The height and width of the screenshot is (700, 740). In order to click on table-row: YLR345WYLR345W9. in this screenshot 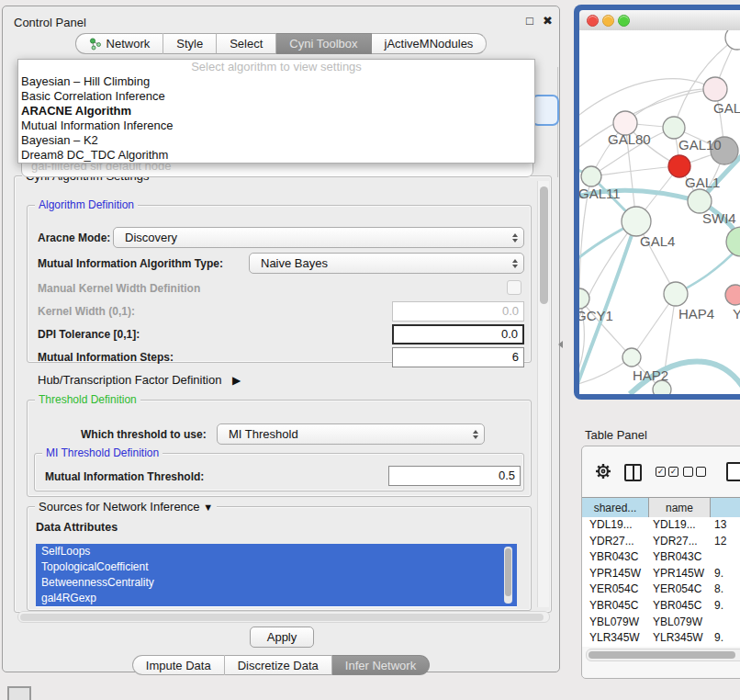, I will do `click(661, 638)`.